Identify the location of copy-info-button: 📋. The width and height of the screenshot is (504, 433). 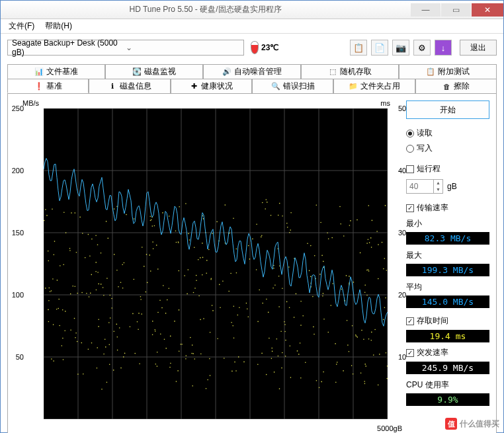
(358, 48).